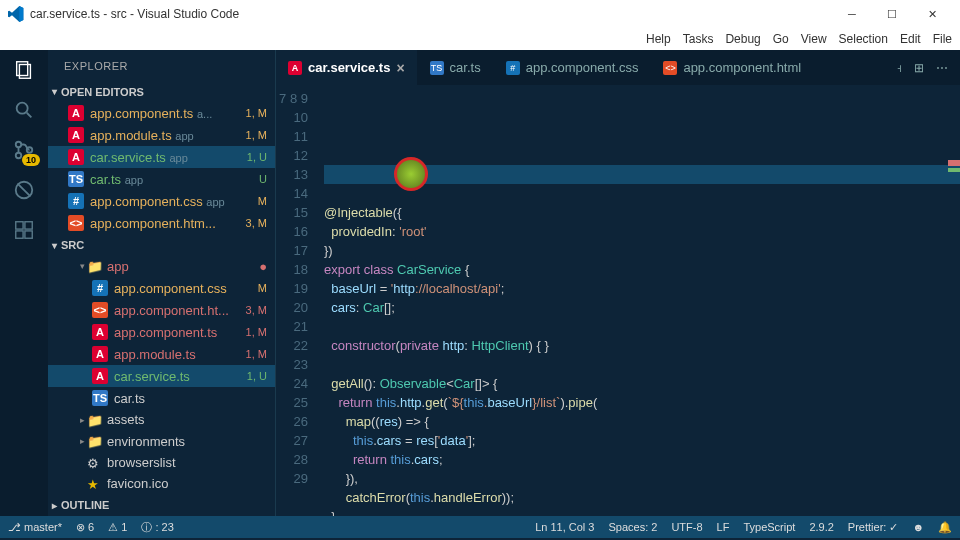 The image size is (960, 540). What do you see at coordinates (698, 39) in the screenshot?
I see `menu-tasks: Tasks` at bounding box center [698, 39].